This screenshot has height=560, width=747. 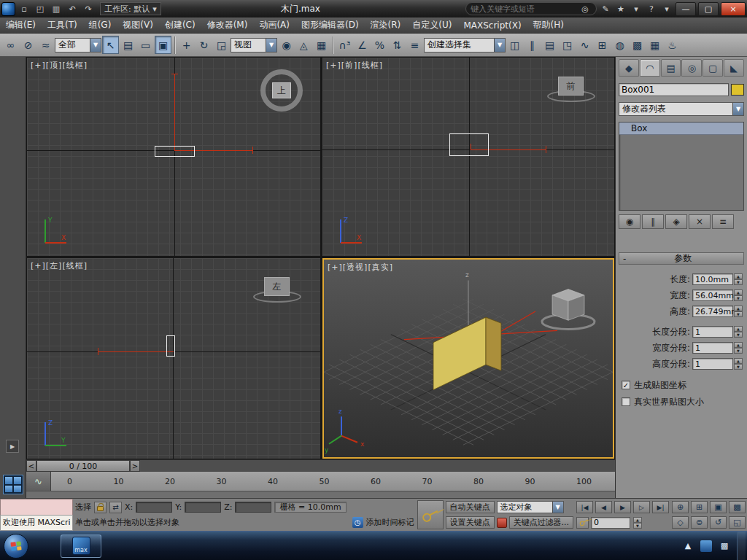 What do you see at coordinates (468, 359) in the screenshot?
I see `perspective-scene: z` at bounding box center [468, 359].